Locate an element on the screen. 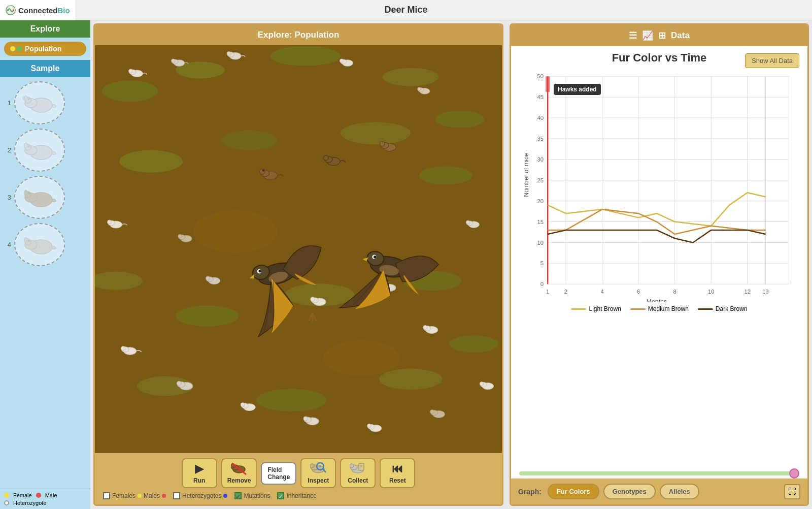 This screenshot has width=812, height=509. population-button: Population is located at coordinates (45, 49).